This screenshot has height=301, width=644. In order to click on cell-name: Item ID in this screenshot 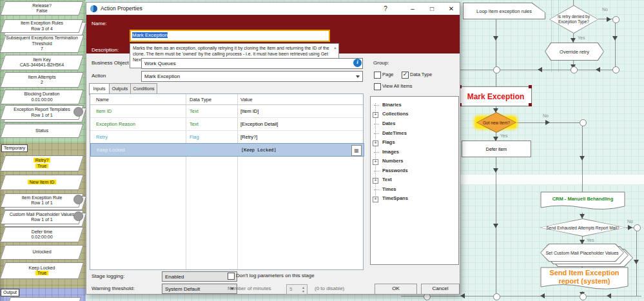, I will do `click(141, 111)`.